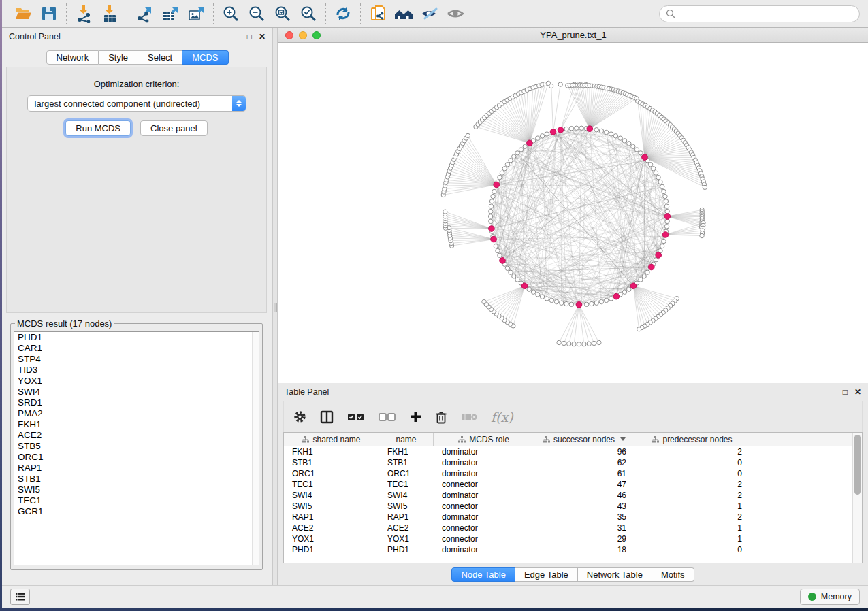 Image resolution: width=868 pixels, height=611 pixels. What do you see at coordinates (387, 417) in the screenshot?
I see `deselect-all-rows-icon` at bounding box center [387, 417].